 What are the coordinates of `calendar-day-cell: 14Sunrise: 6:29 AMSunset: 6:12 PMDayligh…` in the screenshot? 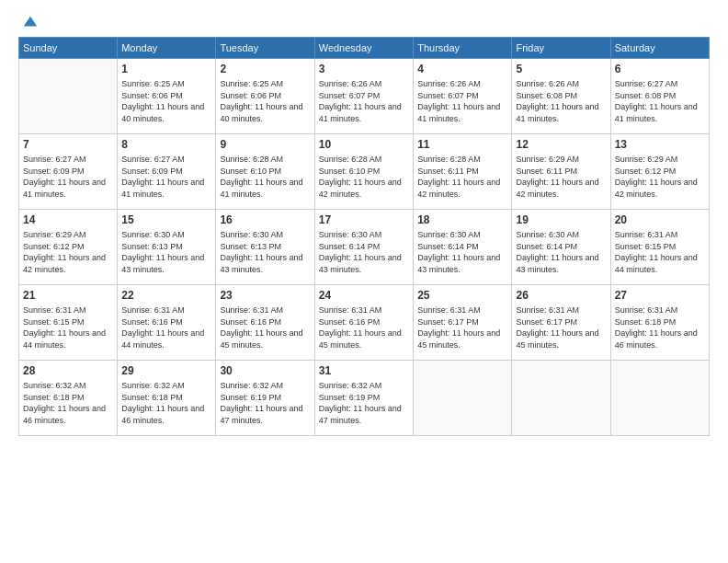 It's located at (68, 247).